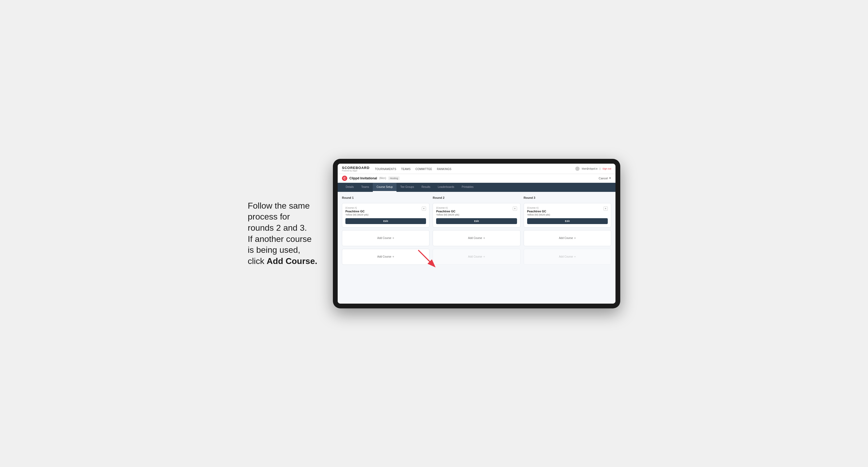 The image size is (868, 467). Describe the element at coordinates (356, 168) in the screenshot. I see `brand-name: SCOREBOARD` at that location.